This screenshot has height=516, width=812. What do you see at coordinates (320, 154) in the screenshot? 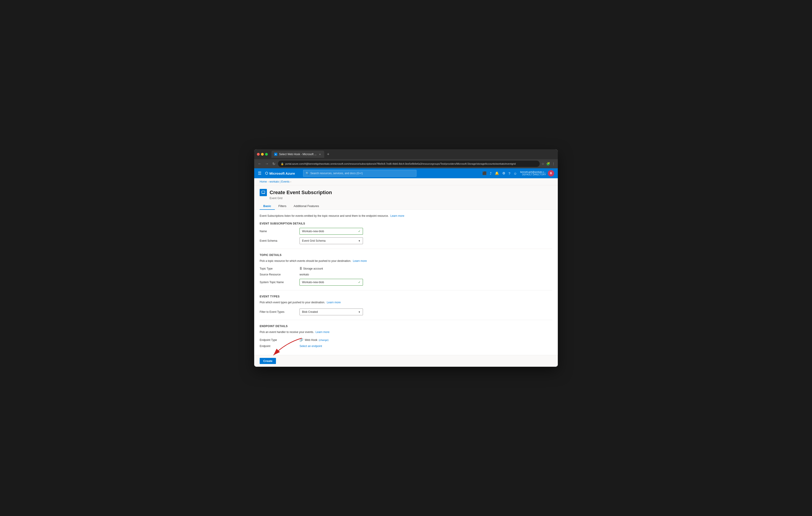
I see `tab-close-button: ✕` at bounding box center [320, 154].